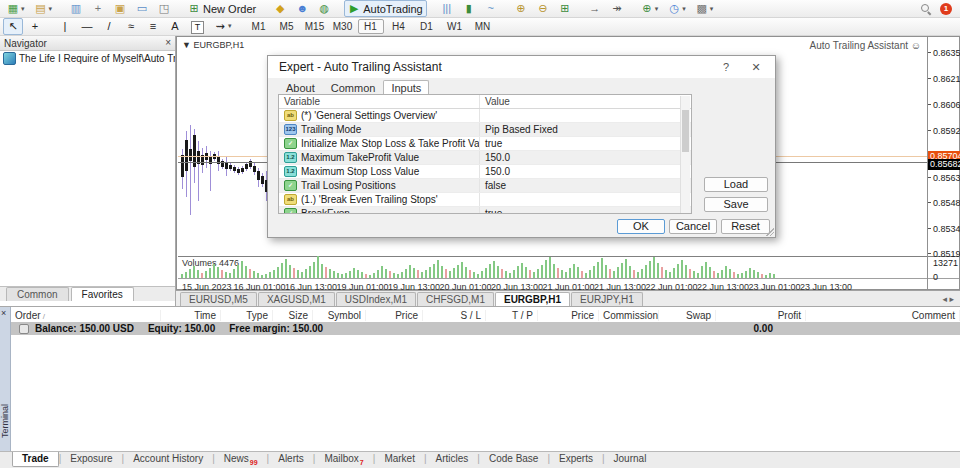  What do you see at coordinates (485, 200) in the screenshot?
I see `input-row: ab(1.) 'Break Even Trailing Stops'` at bounding box center [485, 200].